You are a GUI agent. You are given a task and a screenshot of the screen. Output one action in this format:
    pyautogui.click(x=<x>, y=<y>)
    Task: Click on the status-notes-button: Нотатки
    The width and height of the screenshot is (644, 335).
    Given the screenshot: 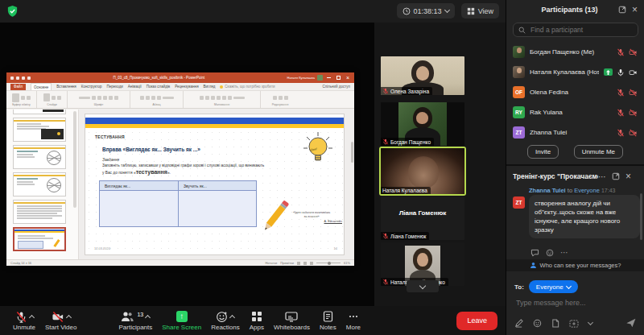 What is the action you would take?
    pyautogui.click(x=270, y=263)
    